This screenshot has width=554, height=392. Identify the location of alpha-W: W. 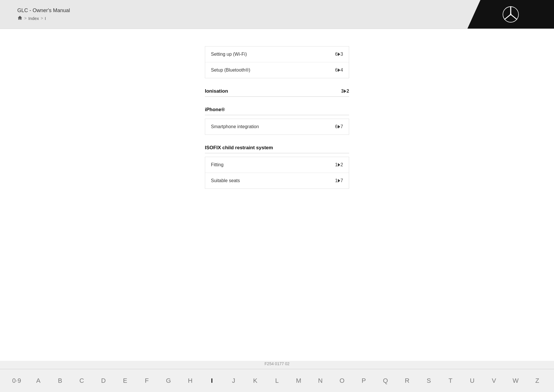
(516, 381).